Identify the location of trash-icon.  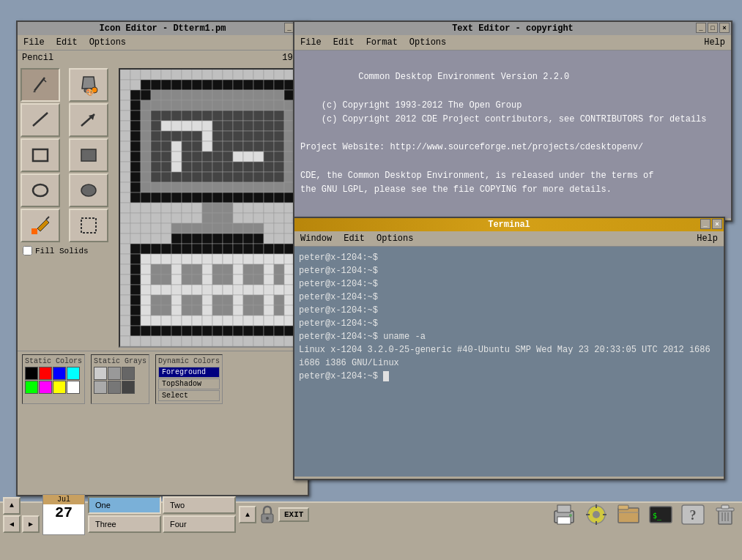
(725, 515).